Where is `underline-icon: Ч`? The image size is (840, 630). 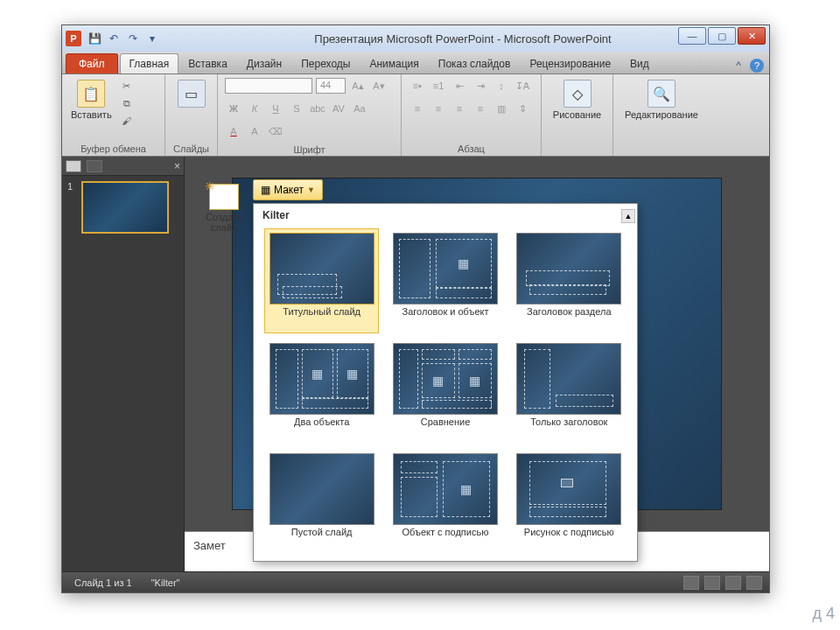 underline-icon: Ч is located at coordinates (276, 108).